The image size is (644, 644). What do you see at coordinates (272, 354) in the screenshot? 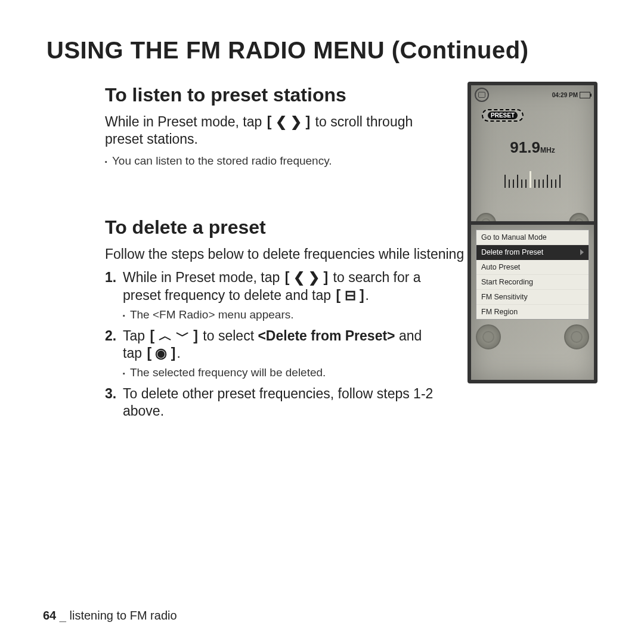
I see `step-2: 2. Tap [ ︿ ﹀ ] to select <Delete from Pr…` at bounding box center [272, 354].